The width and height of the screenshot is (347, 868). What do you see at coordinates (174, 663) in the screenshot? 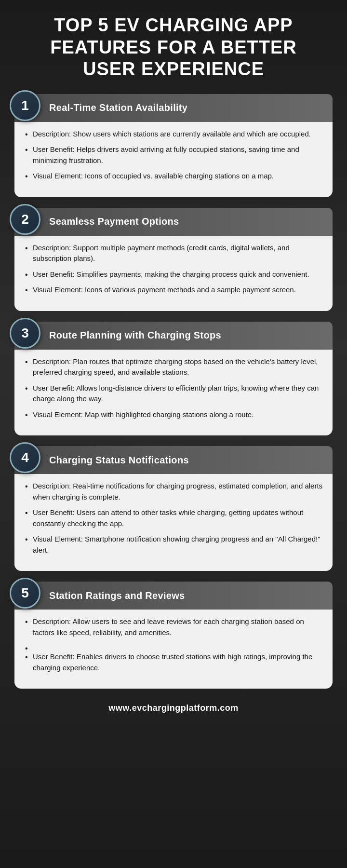
I see `bullet-item-5-2: User Benefit: Enables drivers to choose …` at bounding box center [174, 663].